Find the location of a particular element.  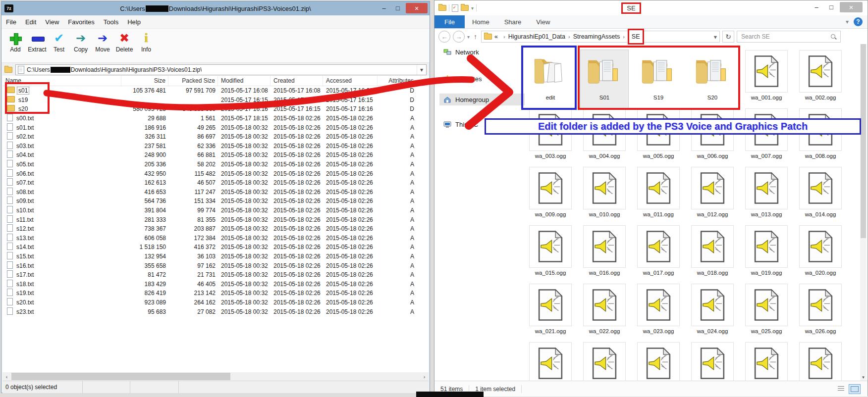

qat-dropdown-icon: ▾ is located at coordinates (473, 8).